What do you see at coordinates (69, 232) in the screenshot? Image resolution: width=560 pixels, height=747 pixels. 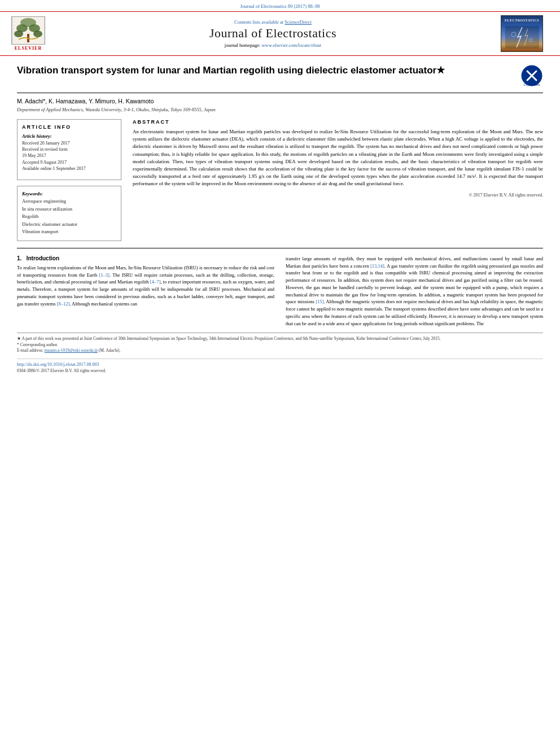 I see `keyword-item: Vibration transport` at bounding box center [69, 232].